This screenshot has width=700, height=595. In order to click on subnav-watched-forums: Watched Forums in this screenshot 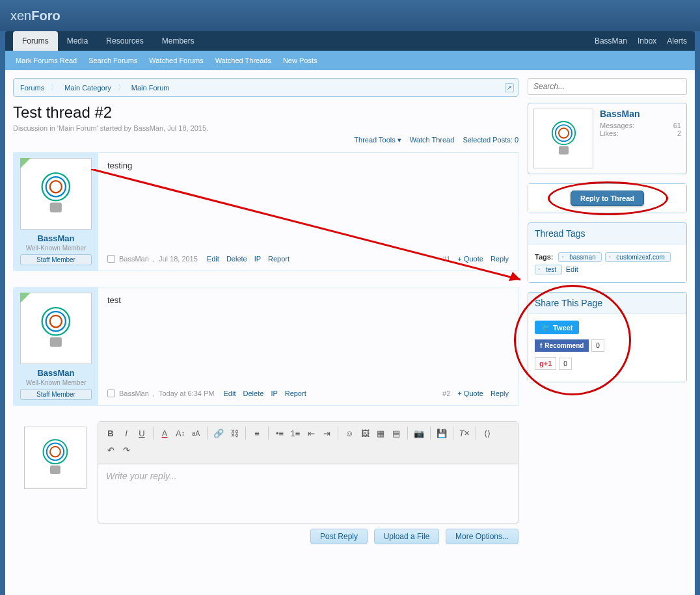, I will do `click(176, 60)`.